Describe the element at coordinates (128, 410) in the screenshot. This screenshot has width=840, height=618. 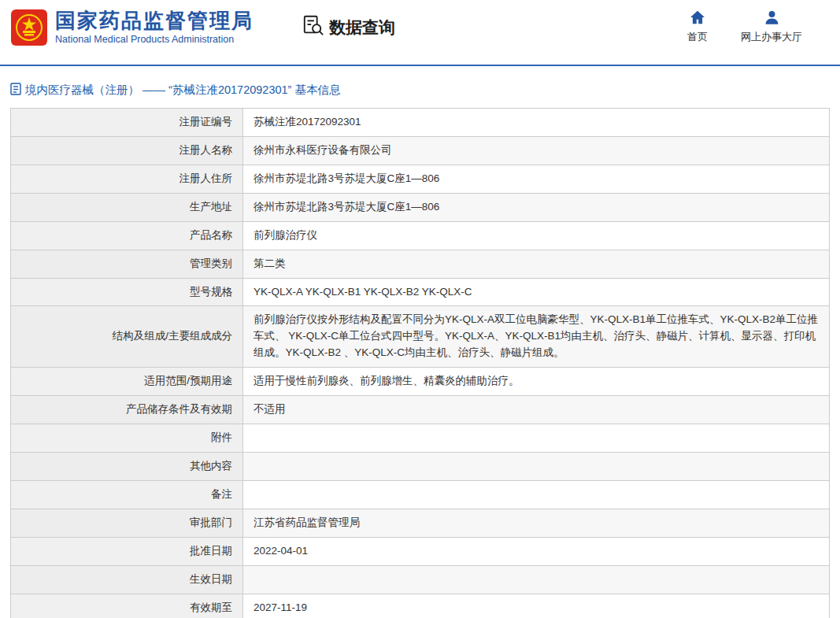
I see `row-label: 产品储存条件及有效期` at that location.